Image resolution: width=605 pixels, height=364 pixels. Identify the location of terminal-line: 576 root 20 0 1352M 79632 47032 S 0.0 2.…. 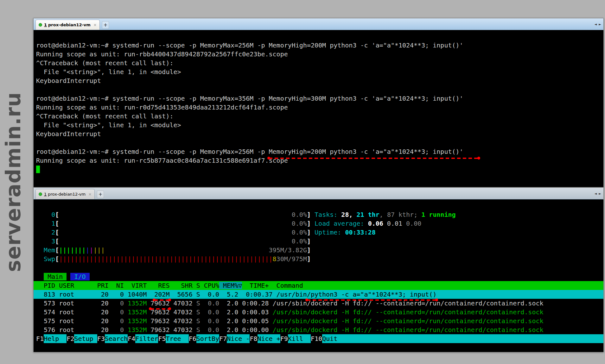
(319, 330).